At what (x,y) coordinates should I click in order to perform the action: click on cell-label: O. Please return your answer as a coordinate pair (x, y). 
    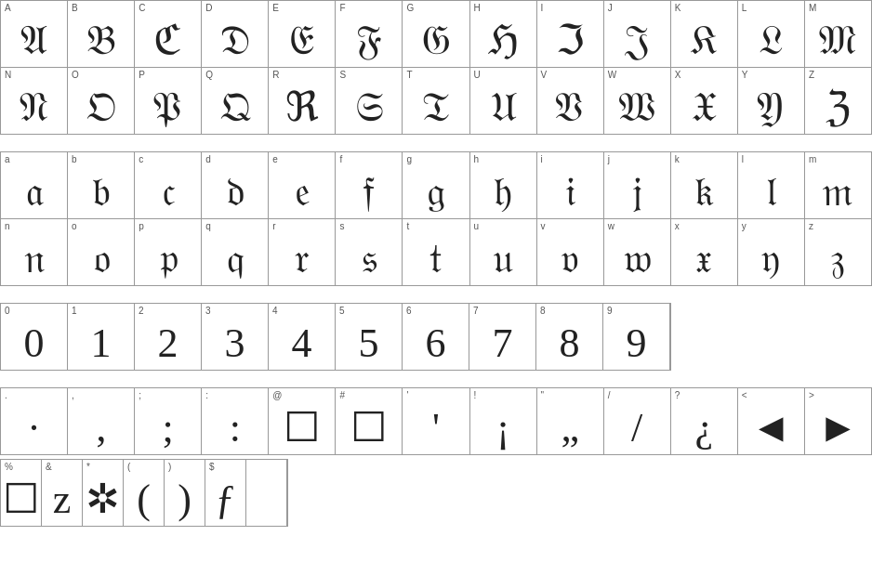
    Looking at the image, I should click on (75, 75).